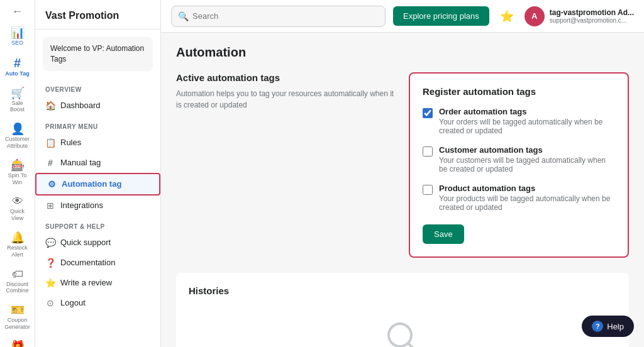  What do you see at coordinates (441, 16) in the screenshot?
I see `explore-pricing-button: Explore pricing plans` at bounding box center [441, 16].